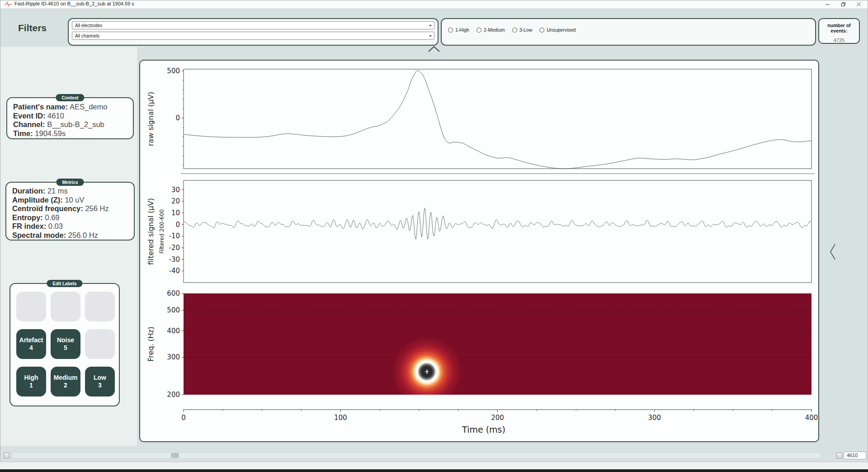 This screenshot has width=868, height=472. What do you see at coordinates (151, 119) in the screenshot?
I see `raw-y-axis-label: raw signal (µV)` at bounding box center [151, 119].